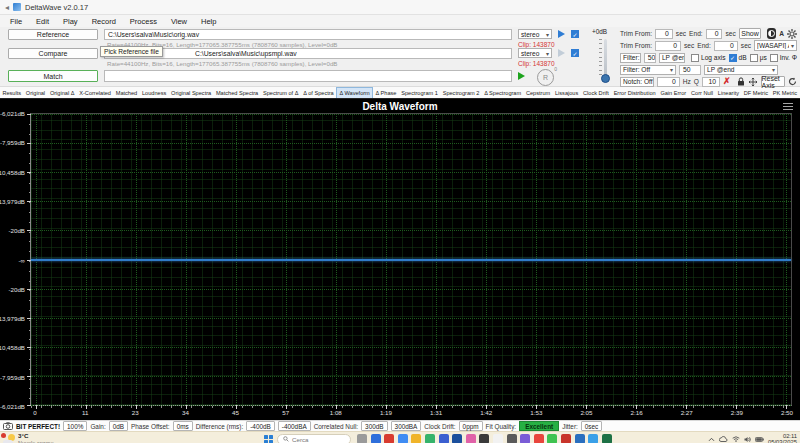 This screenshot has height=443, width=800. What do you see at coordinates (674, 92) in the screenshot?
I see `tab-gain-error: Gain Error` at bounding box center [674, 92].